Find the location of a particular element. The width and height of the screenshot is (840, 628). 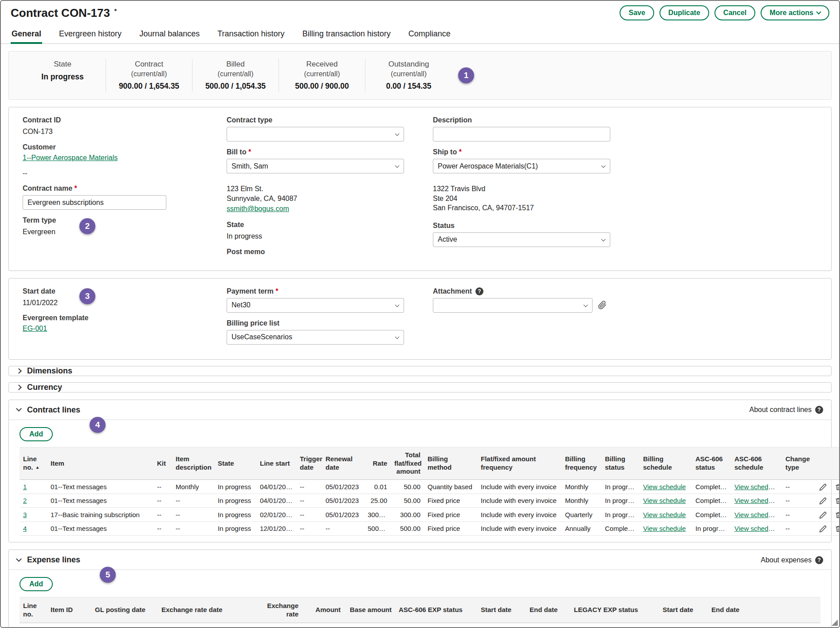

column-header-line-no: Line no.▲ is located at coordinates (33, 463).